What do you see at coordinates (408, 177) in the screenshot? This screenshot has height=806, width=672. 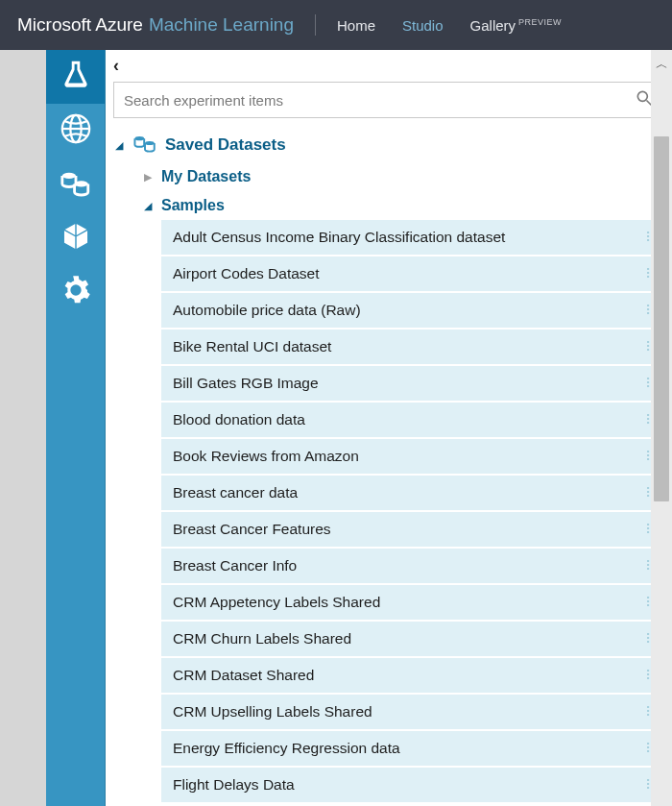 I see `tree-node-my-datasets: ▶ My Datasets` at bounding box center [408, 177].